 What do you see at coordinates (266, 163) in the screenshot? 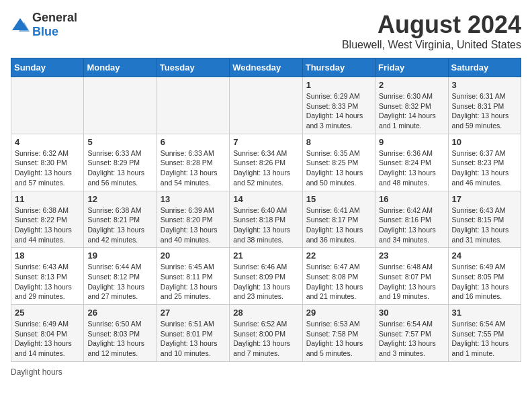
I see `calendar-week-row: 4Sunrise: 6:32 AM Sunset: 8:30 PM Daylig…` at bounding box center [266, 163].